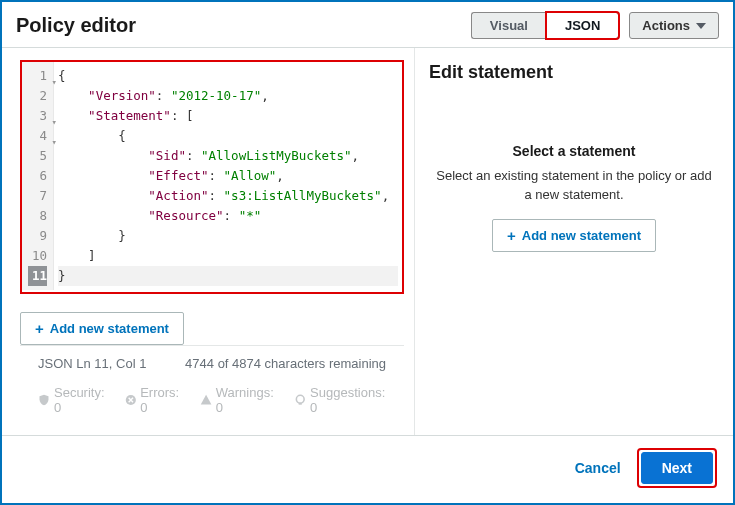 This screenshot has height=505, width=735. What do you see at coordinates (574, 236) in the screenshot?
I see `side-add-statement-button: + Add new statement` at bounding box center [574, 236].